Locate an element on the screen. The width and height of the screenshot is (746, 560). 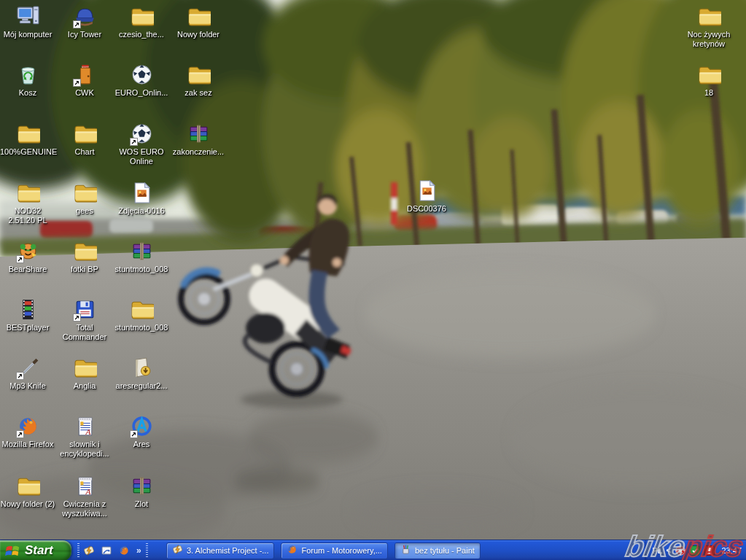
desktop-icon-mozilla-firefox: Mozilla Firefox is located at coordinates (28, 432).